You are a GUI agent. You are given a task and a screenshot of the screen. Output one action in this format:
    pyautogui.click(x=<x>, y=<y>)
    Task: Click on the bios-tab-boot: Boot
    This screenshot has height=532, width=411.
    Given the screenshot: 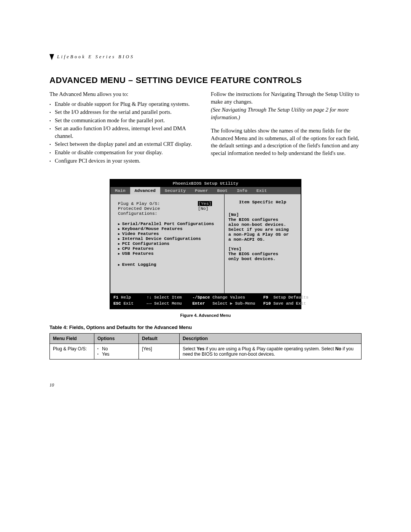 What is the action you would take?
    pyautogui.click(x=223, y=190)
    